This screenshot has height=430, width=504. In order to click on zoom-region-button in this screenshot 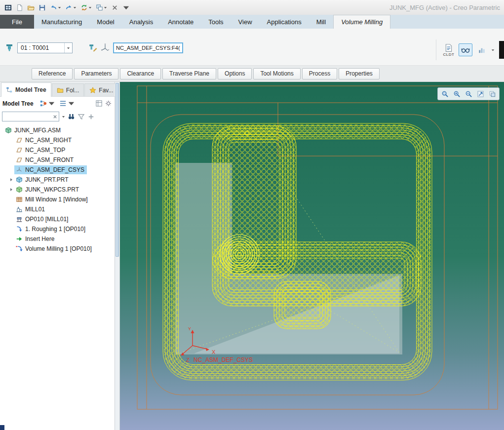, I will do `click(445, 94)`.